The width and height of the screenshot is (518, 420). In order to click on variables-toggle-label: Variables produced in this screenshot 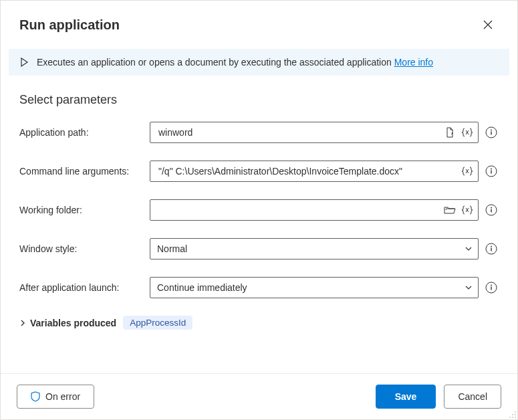, I will do `click(74, 323)`.